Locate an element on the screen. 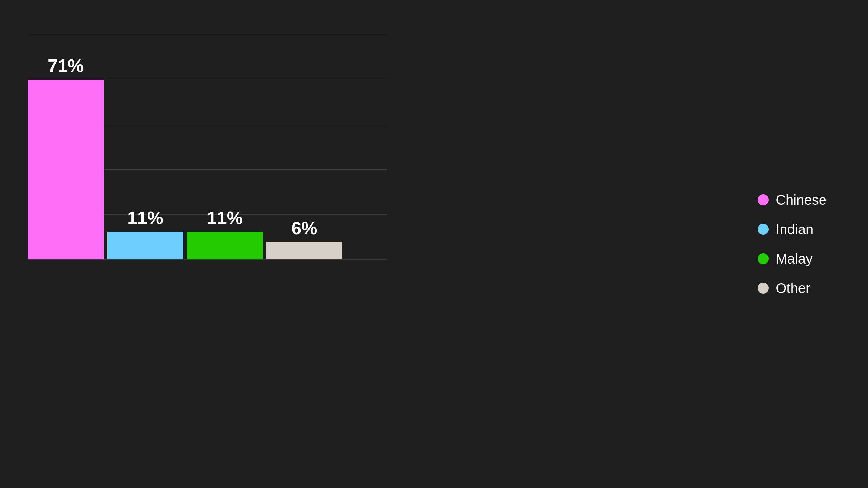  legend-item-other: Other is located at coordinates (792, 288).